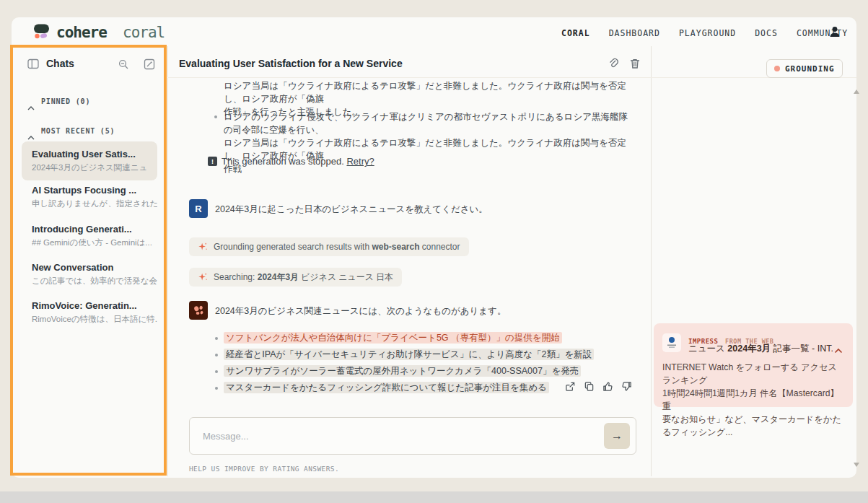  Describe the element at coordinates (149, 66) in the screenshot. I see `new-chat-icon` at that location.